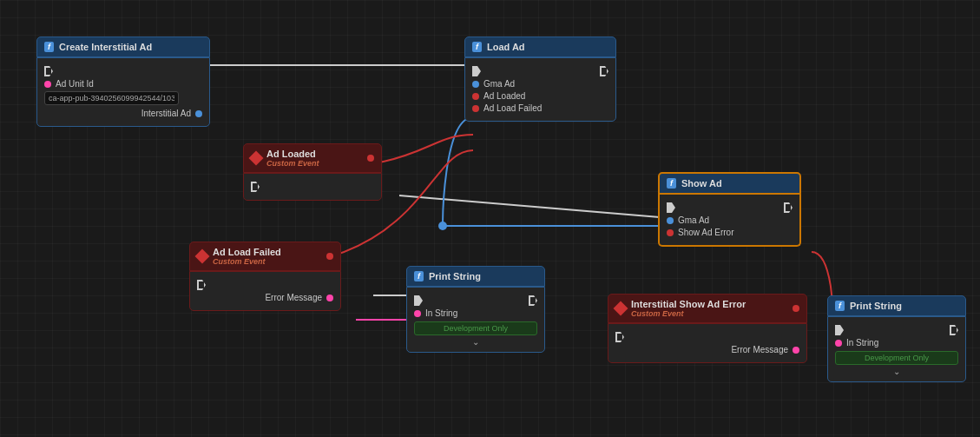 The image size is (980, 437). I want to click on error-msg-row: Error Message, so click(266, 297).